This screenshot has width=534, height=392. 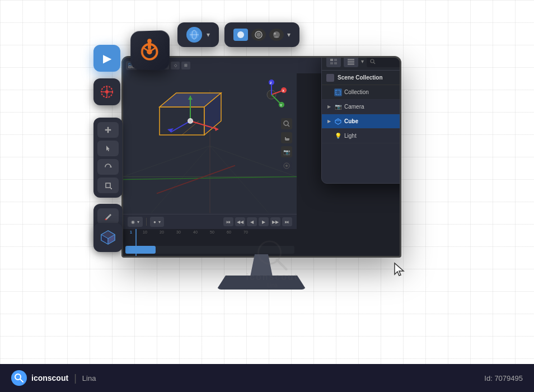 What do you see at coordinates (40, 378) in the screenshot?
I see `iconscout-logo: iconscout` at bounding box center [40, 378].